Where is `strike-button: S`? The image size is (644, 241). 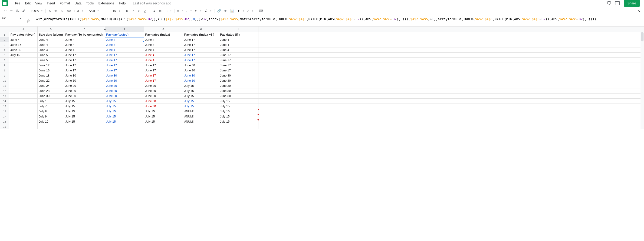 strike-button: S is located at coordinates (140, 11).